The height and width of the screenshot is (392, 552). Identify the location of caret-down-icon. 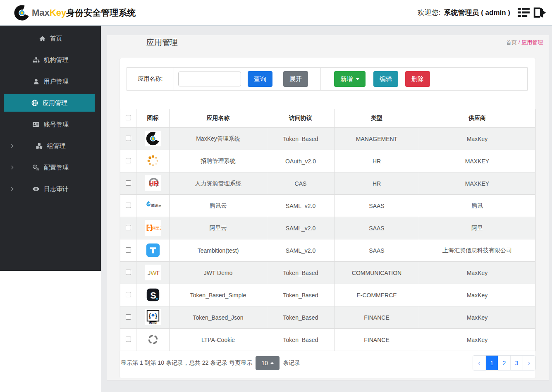
(358, 79).